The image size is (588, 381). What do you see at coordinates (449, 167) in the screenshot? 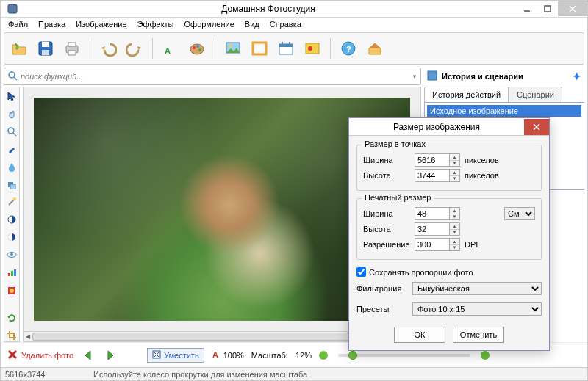
I see `pixel-size-group: Размер в точках Ширина ▲▼ пикселов Высот…` at bounding box center [449, 167].